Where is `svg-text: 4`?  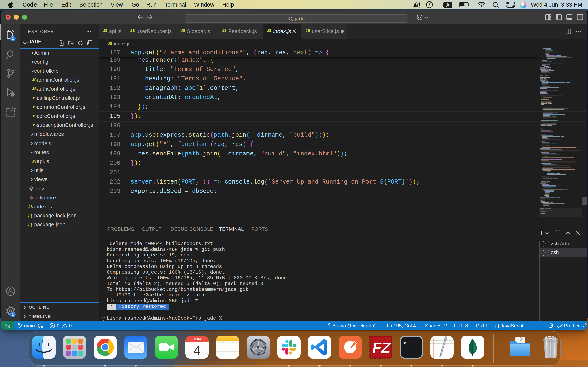 svg-text: 4 is located at coordinates (197, 350).